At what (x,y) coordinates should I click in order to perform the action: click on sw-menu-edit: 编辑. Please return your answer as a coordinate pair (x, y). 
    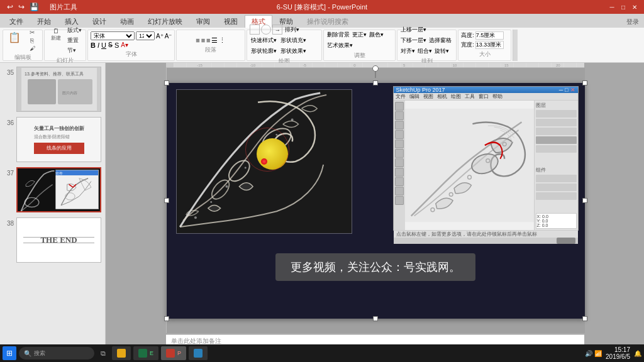
    Looking at the image, I should click on (414, 97).